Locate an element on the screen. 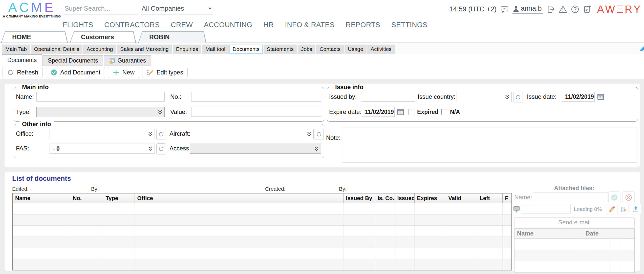 Image resolution: width=644 pixels, height=274 pixels. paste-attachment-button is located at coordinates (624, 209).